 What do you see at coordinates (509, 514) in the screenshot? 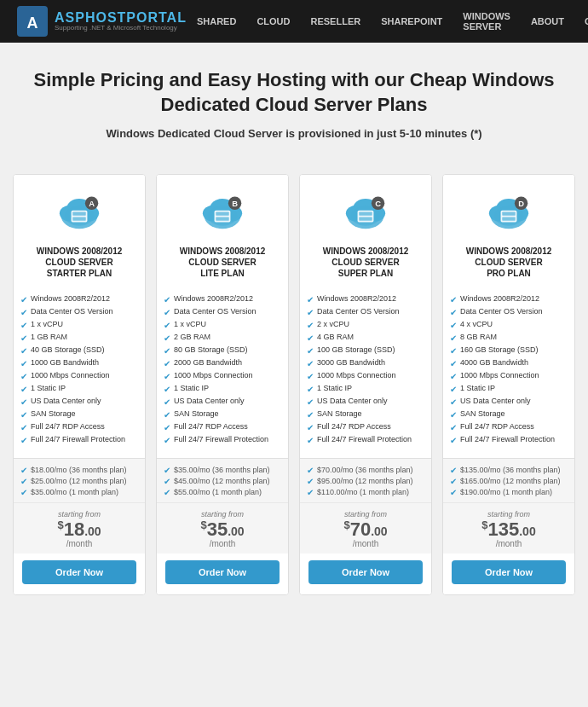
I see `starting-from-label: starting from` at bounding box center [509, 514].